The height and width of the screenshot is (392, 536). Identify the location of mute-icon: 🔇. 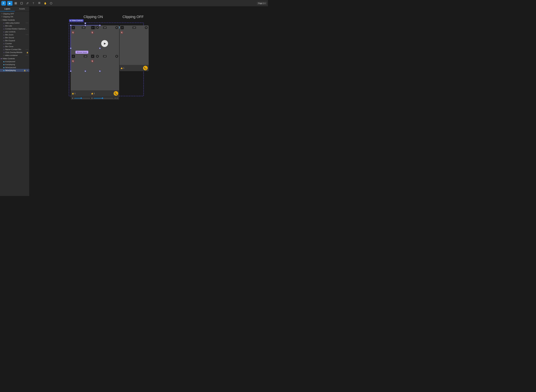
(73, 33).